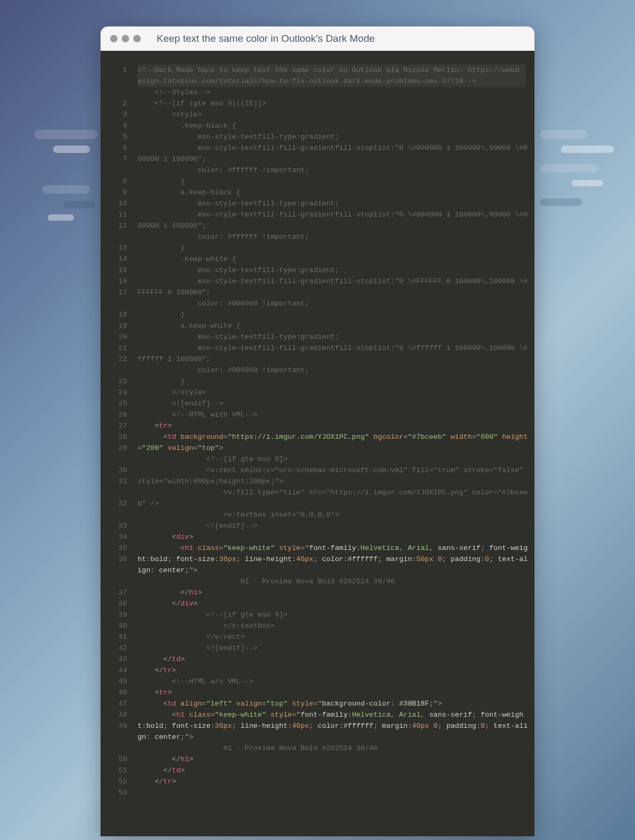  Describe the element at coordinates (137, 39) in the screenshot. I see `traffic-light-maximize` at that location.